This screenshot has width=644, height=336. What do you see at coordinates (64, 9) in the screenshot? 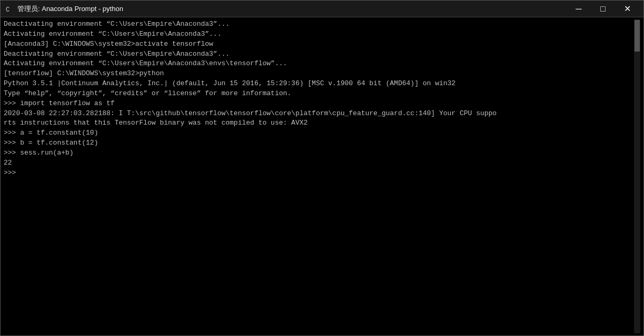
I see `title-bar-left: C 管理员: Anaconda Prompt - python` at bounding box center [64, 9].